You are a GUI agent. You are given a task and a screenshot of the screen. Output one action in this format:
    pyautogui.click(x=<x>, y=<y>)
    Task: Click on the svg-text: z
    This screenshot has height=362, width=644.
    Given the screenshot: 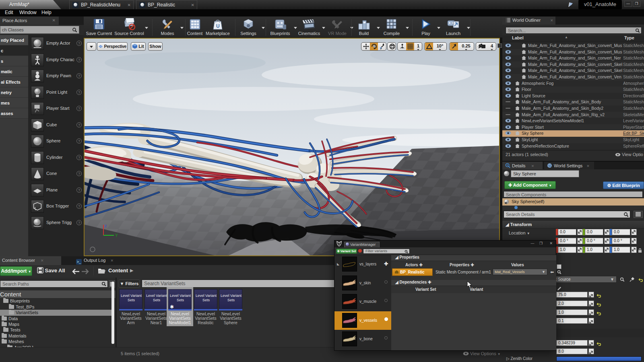 What is the action you would take?
    pyautogui.click(x=105, y=226)
    